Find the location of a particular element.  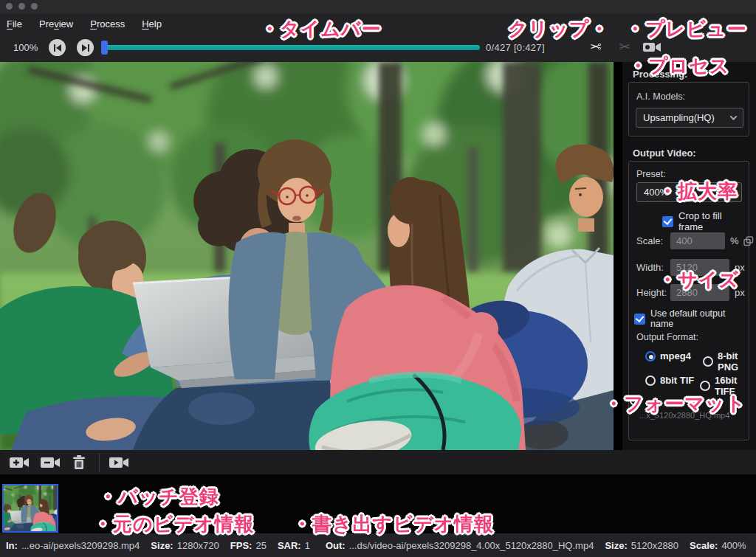

output-video-label: Output Video: is located at coordinates (664, 153).